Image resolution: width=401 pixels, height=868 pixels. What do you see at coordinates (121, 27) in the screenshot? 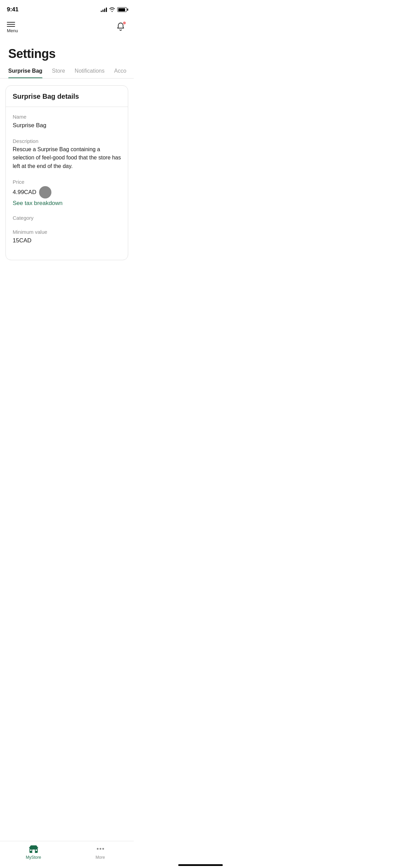
I see `notification-button` at bounding box center [121, 27].